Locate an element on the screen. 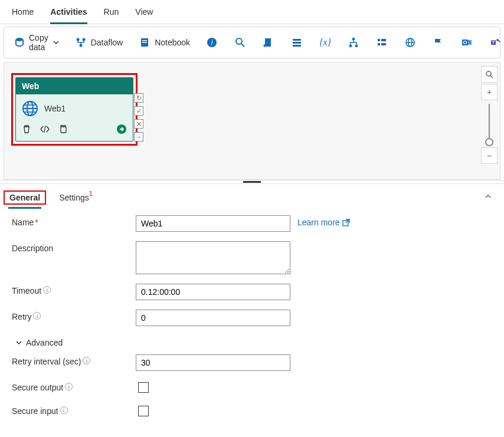  flag-button is located at coordinates (438, 42).